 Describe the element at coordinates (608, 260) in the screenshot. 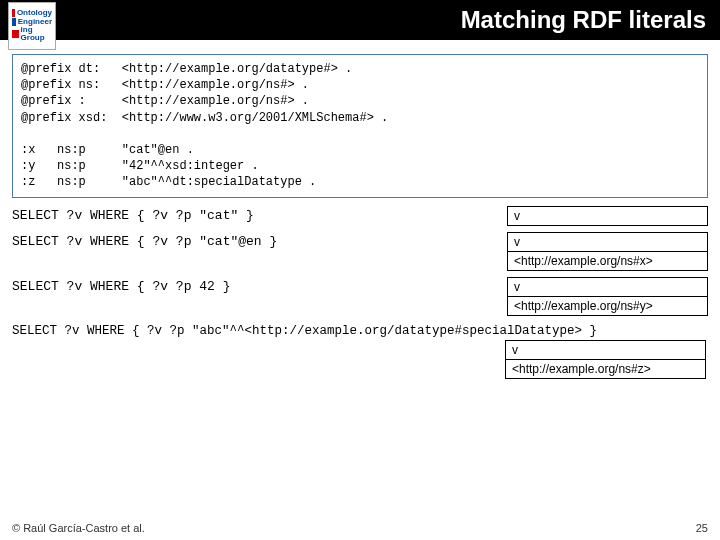

I see `table-row: <http://example.org/ns#x>` at that location.